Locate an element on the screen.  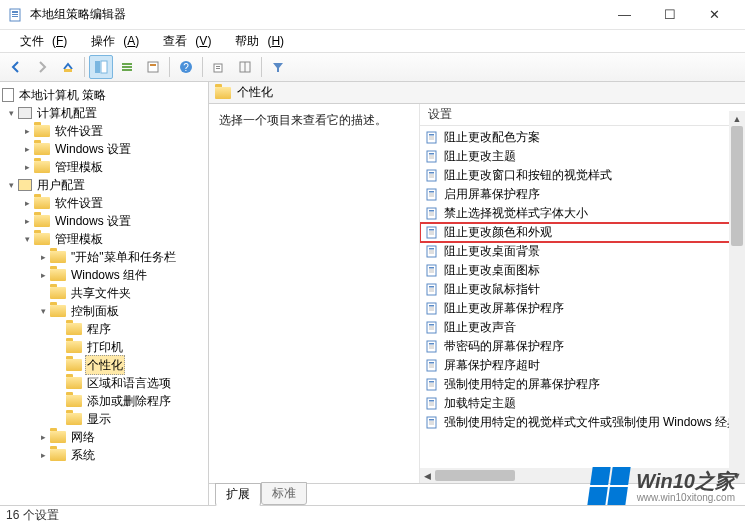
tree-cp-programs: 程序 is located at coordinates (104, 329).